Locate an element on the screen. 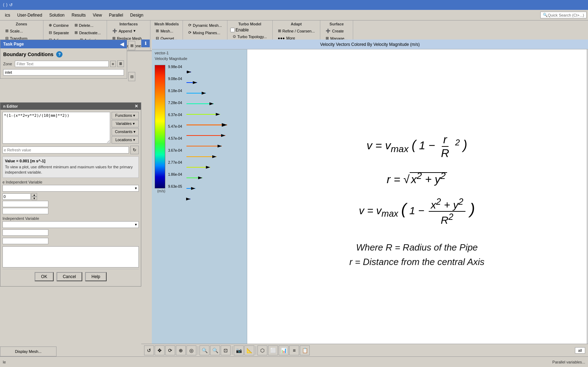 This screenshot has height=367, width=588. append-icon: ➕ is located at coordinates (115, 31).